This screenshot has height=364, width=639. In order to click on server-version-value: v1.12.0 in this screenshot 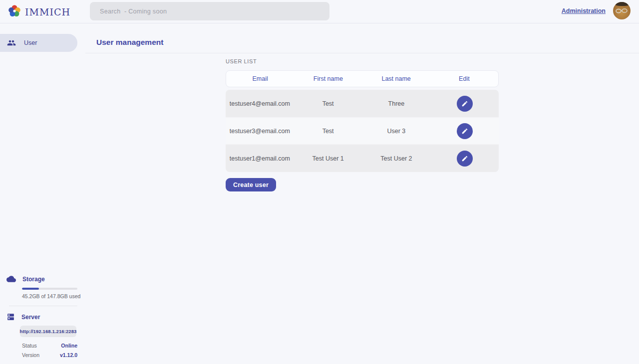, I will do `click(69, 355)`.